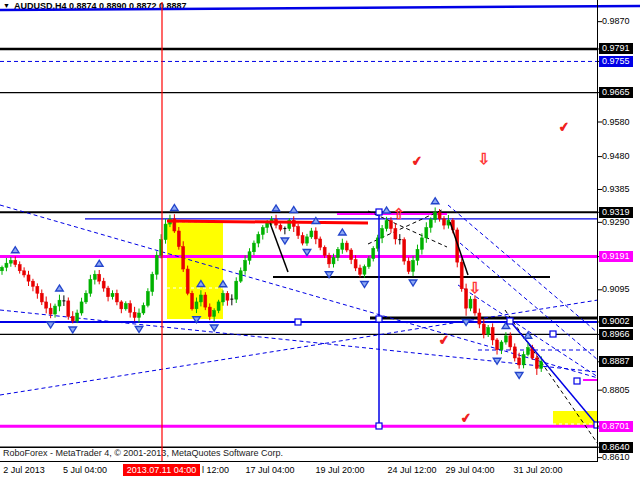 The image size is (640, 480). Describe the element at coordinates (320, 8) in the screenshot. I see `trendline-top-blue` at that location.